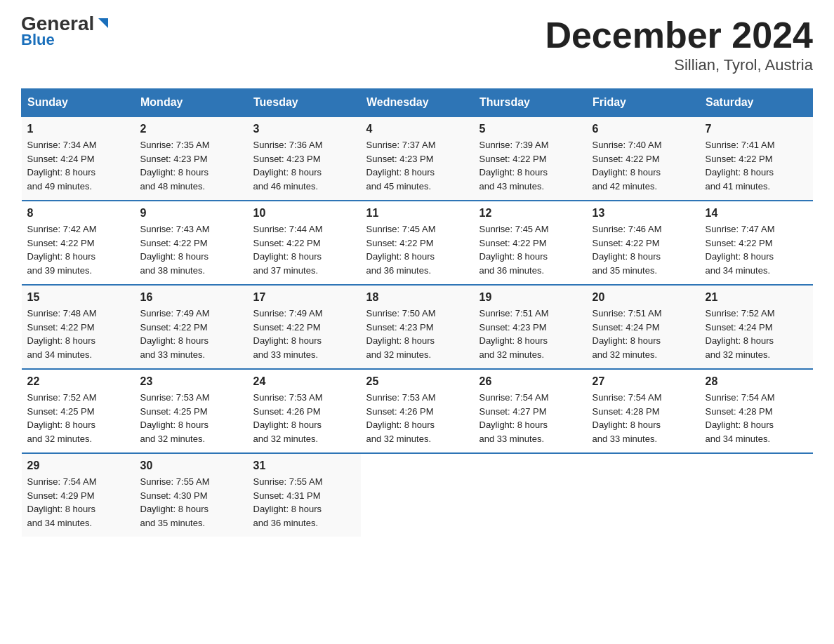 The height and width of the screenshot is (644, 834). Describe the element at coordinates (305, 129) in the screenshot. I see `day-number: 3` at that location.